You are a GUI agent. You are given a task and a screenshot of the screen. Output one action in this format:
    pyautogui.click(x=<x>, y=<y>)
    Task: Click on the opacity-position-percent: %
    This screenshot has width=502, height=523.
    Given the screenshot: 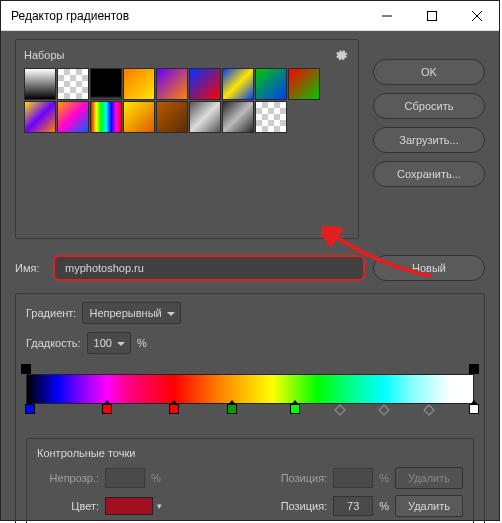 What is the action you would take?
    pyautogui.click(x=384, y=478)
    